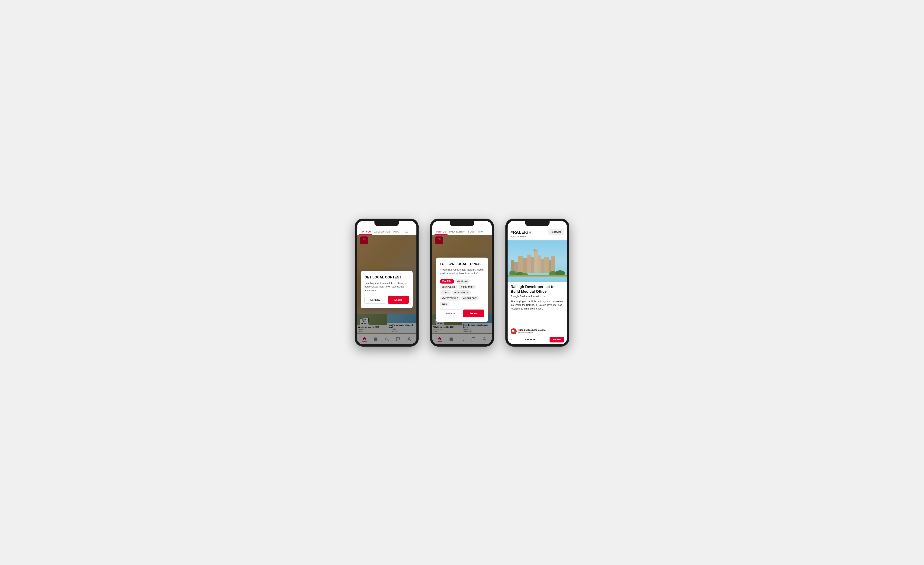  Describe the element at coordinates (514, 331) in the screenshot. I see `source-avatar: TB!` at that location.